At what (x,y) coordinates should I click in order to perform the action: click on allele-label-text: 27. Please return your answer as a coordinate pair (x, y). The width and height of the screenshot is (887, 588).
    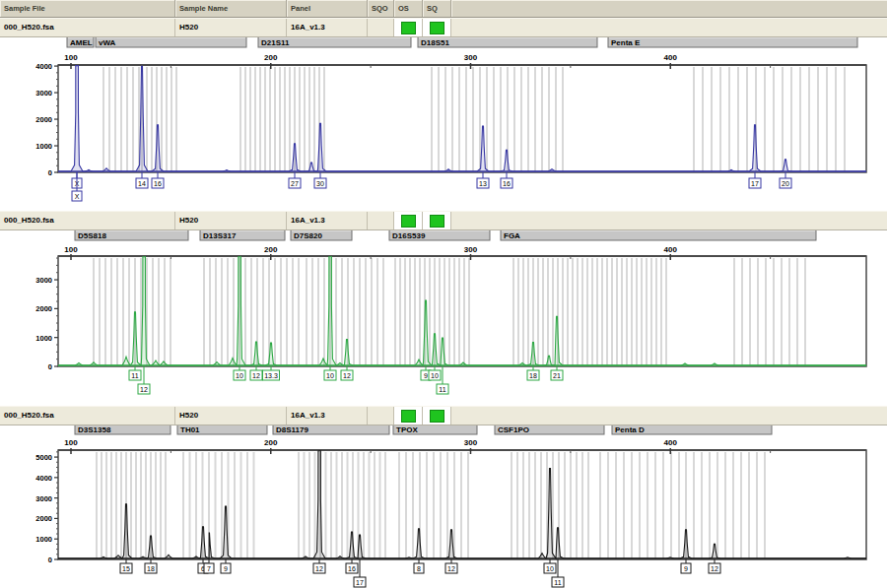
    Looking at the image, I should click on (295, 183).